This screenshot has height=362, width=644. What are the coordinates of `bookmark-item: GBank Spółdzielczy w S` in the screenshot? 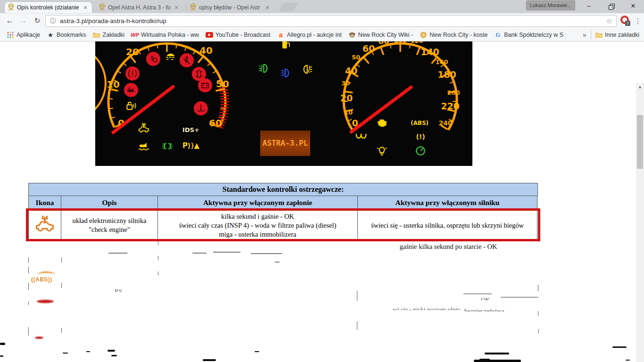 It's located at (529, 35).